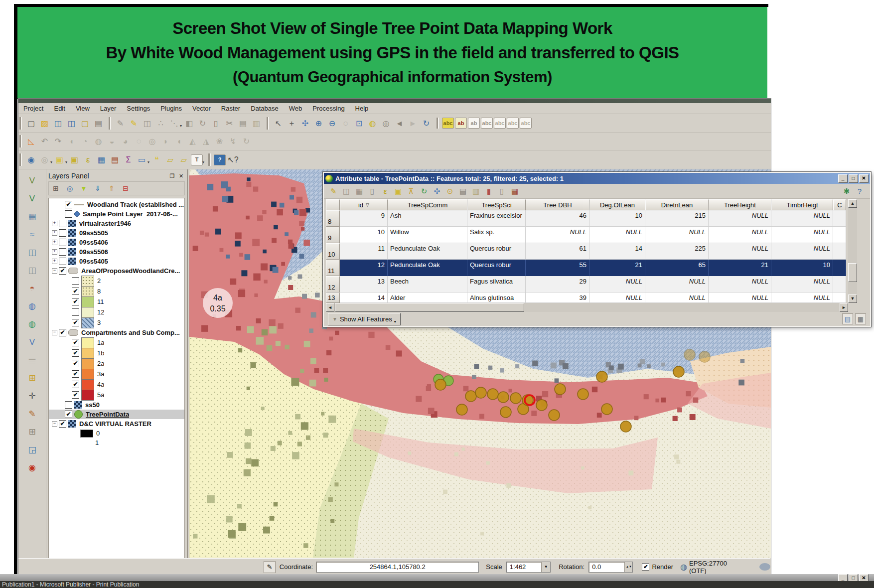 This screenshot has width=874, height=588. Describe the element at coordinates (139, 109) in the screenshot. I see `menu-settings: Settings` at that location.